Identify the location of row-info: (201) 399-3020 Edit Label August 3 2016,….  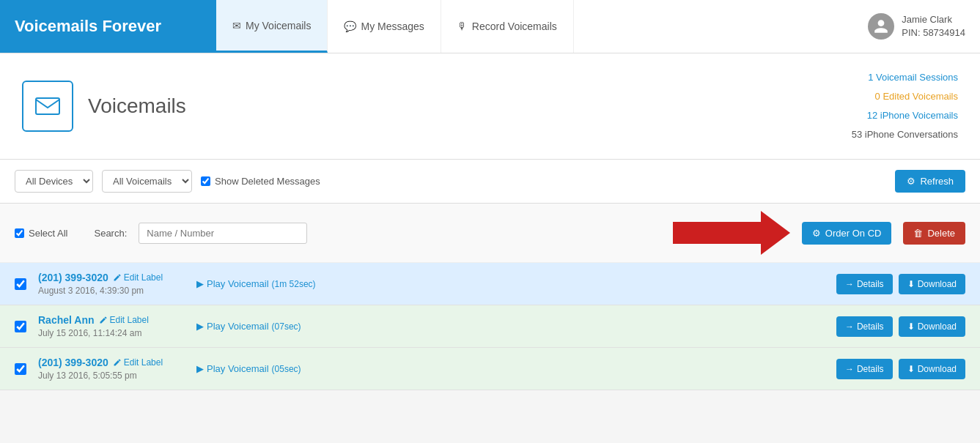
(111, 284).